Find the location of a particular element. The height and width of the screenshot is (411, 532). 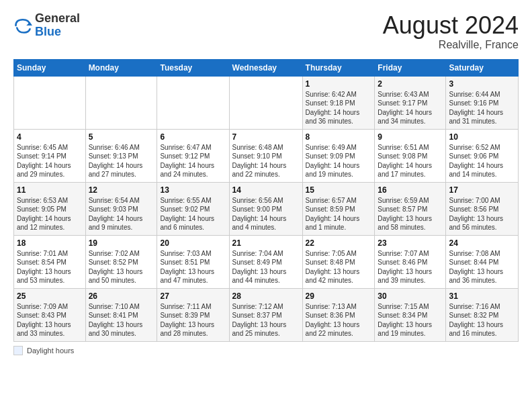

table-row: 25Sunrise: 7:09 AM Sunset: 8:43 PM Dayli… is located at coordinates (50, 314).